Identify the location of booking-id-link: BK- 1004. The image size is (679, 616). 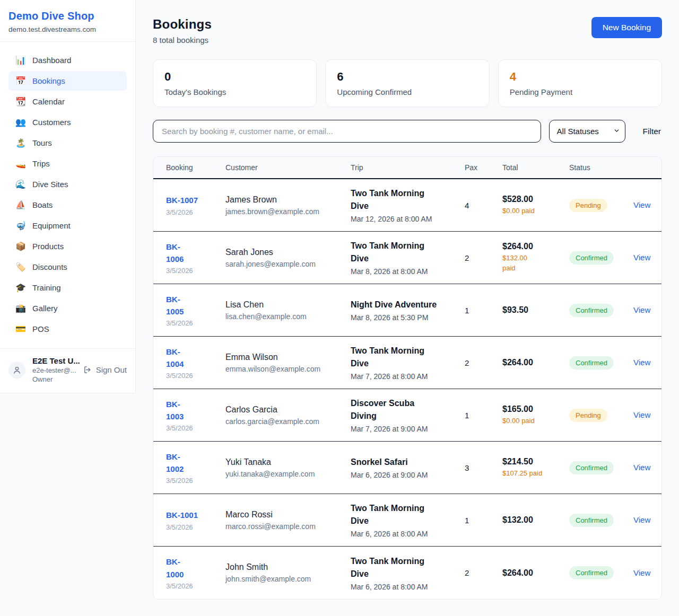
(192, 358).